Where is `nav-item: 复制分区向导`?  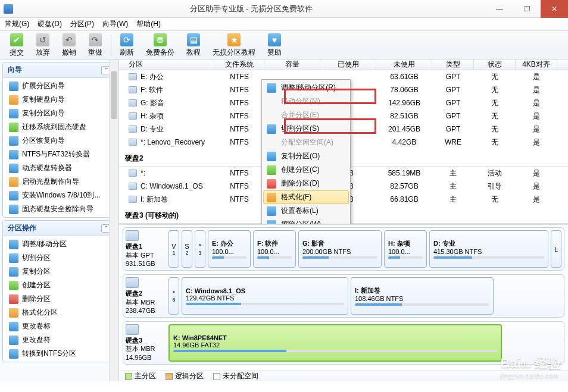 nav-item: 复制分区向导 is located at coordinates (60, 113).